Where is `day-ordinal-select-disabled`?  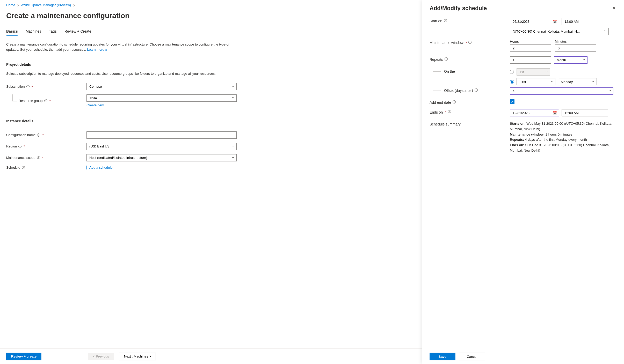 day-ordinal-select-disabled is located at coordinates (533, 72).